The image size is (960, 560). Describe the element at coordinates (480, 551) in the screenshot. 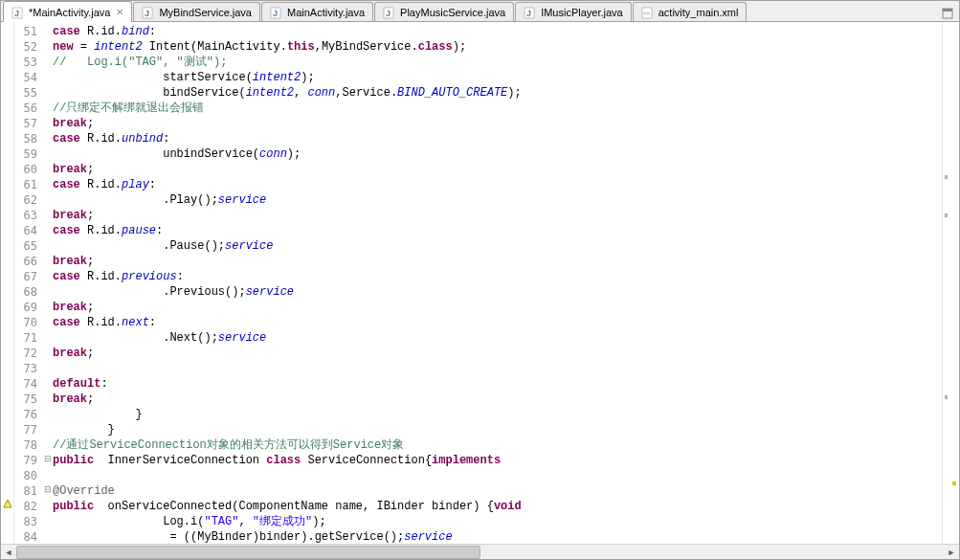

I see `horizontal-scrollbar: ◄ ►` at that location.